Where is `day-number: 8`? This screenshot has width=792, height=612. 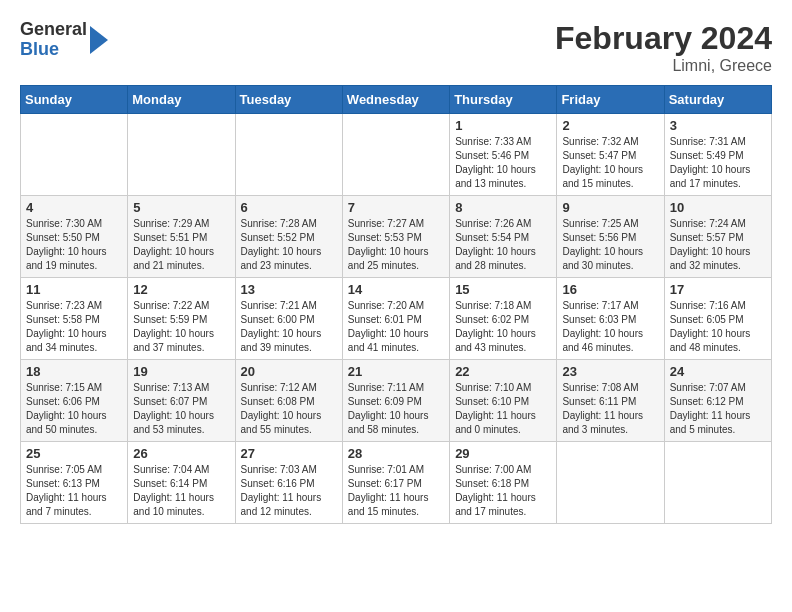 day-number: 8 is located at coordinates (503, 208).